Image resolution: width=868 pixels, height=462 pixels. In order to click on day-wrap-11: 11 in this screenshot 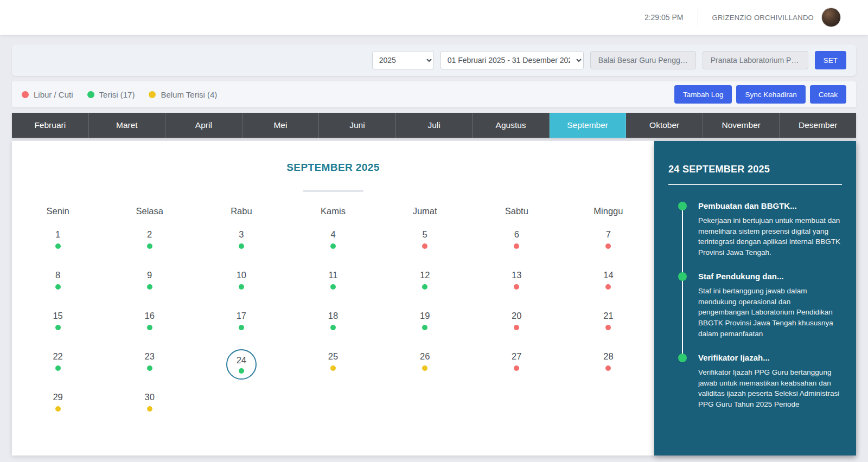, I will do `click(333, 279)`.